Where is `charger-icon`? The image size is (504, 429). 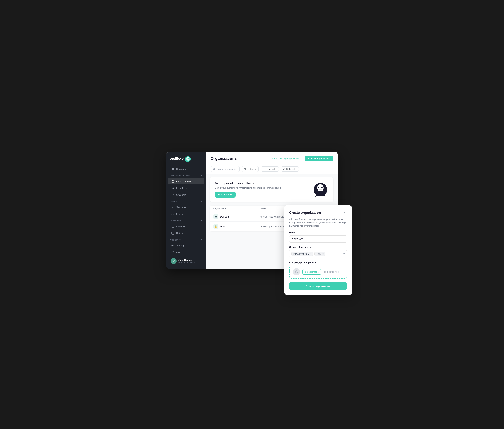 charger-icon is located at coordinates (173, 195).